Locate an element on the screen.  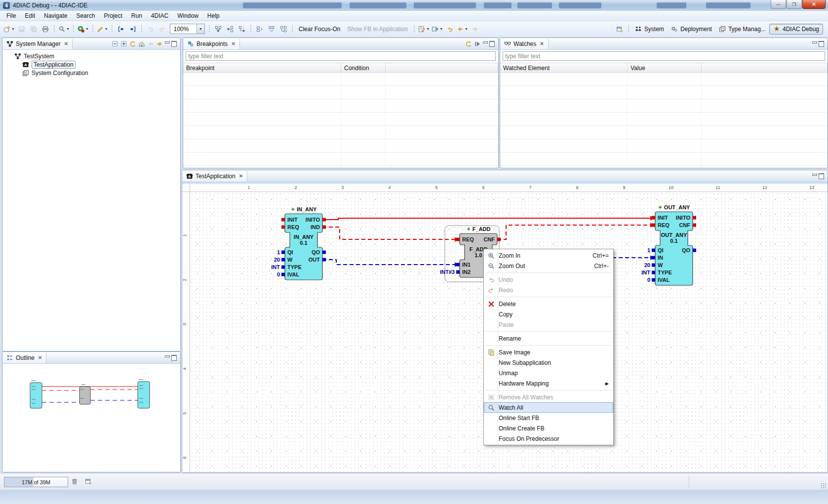
tree-item-system-configuration: System Configuration is located at coordinates (55, 73).